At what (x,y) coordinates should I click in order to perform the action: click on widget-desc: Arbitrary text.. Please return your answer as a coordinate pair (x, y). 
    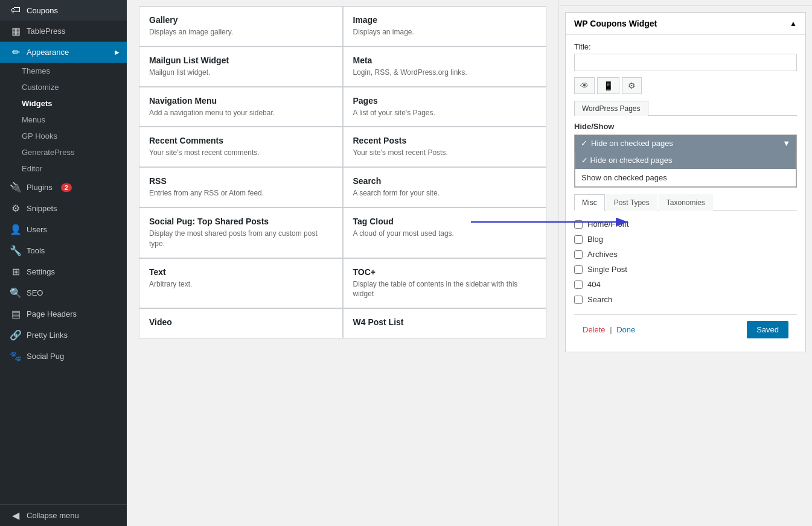
    Looking at the image, I should click on (241, 285).